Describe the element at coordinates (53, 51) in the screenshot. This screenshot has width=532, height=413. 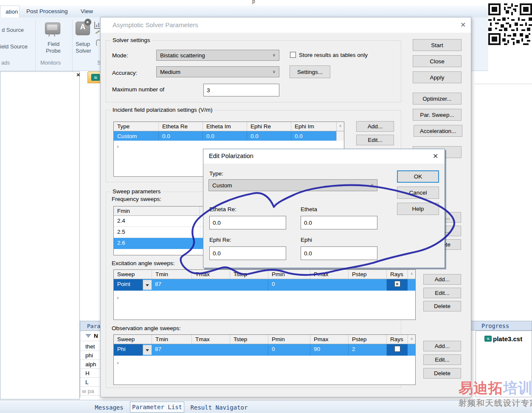
I see `field-probe-label-2: Probe` at that location.